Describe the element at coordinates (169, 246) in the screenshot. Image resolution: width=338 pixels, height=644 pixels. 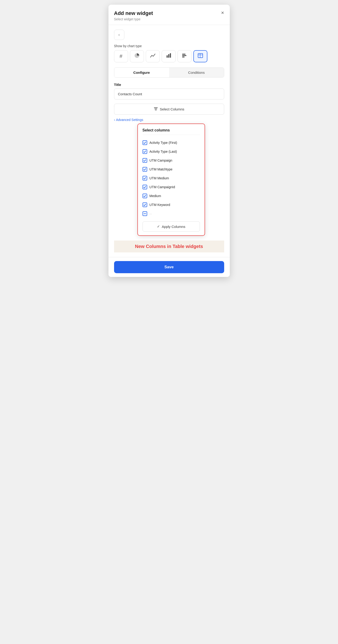
I see `announcement-text: New Columns in Table widgets` at that location.